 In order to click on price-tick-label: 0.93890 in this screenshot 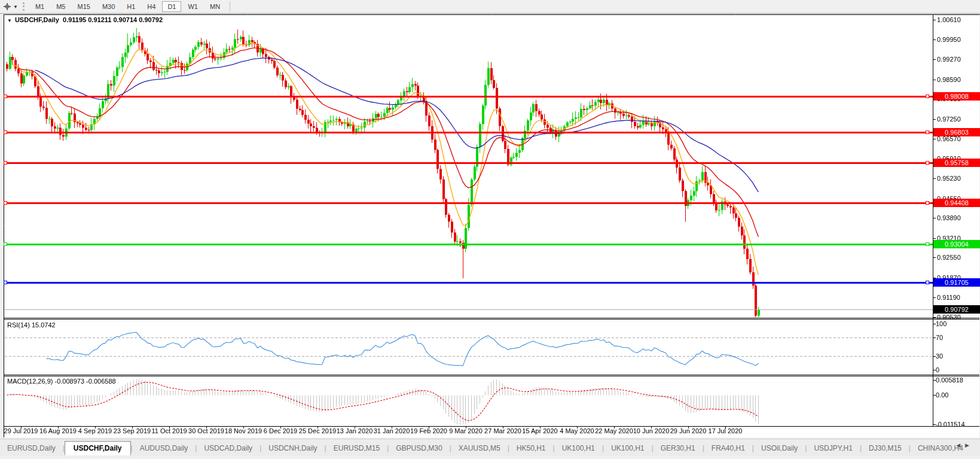, I will do `click(958, 218)`.